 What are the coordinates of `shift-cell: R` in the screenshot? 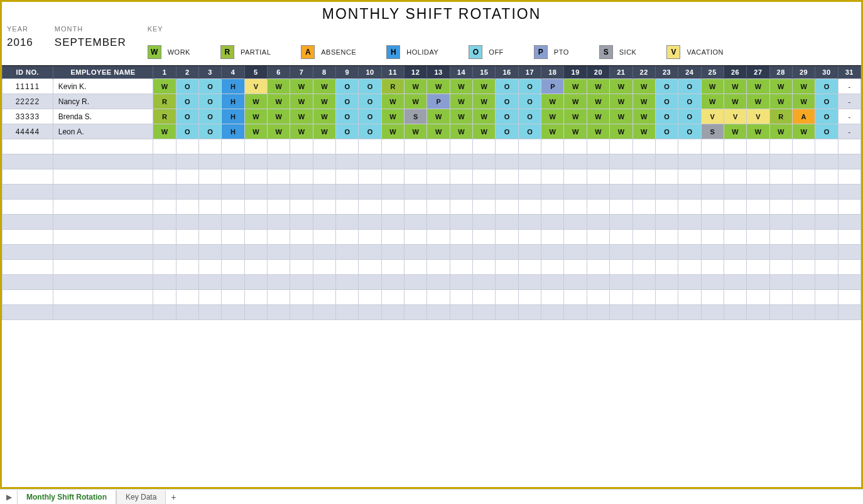 It's located at (781, 117).